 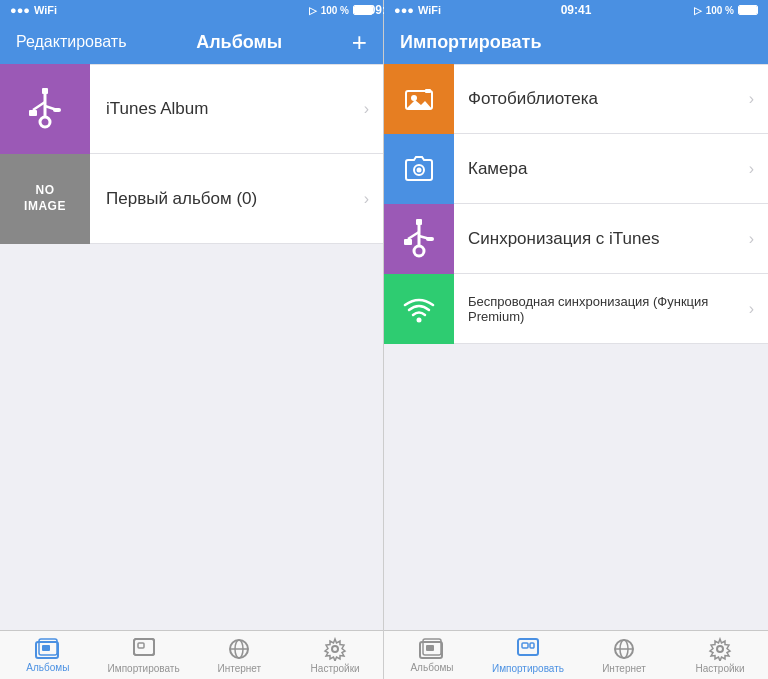 What do you see at coordinates (748, 10) in the screenshot?
I see `right-battery-icon` at bounding box center [748, 10].